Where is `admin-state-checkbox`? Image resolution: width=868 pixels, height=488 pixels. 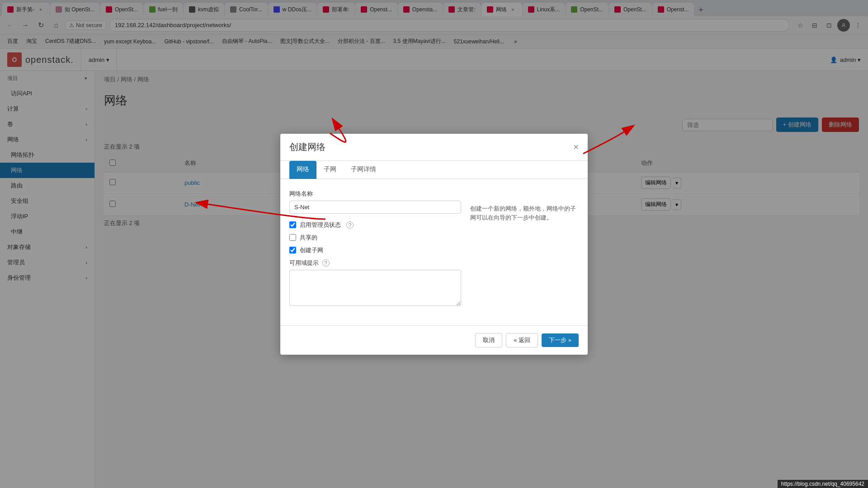 admin-state-checkbox is located at coordinates (293, 225).